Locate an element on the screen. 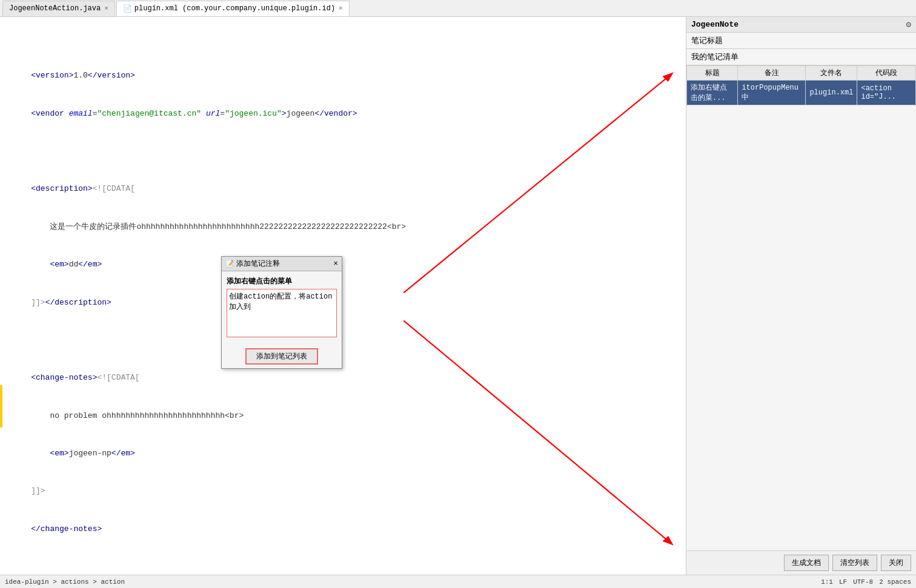 The width and height of the screenshot is (916, 588). status-right: 1:1 LF UTF-8 2 spaces is located at coordinates (866, 582).